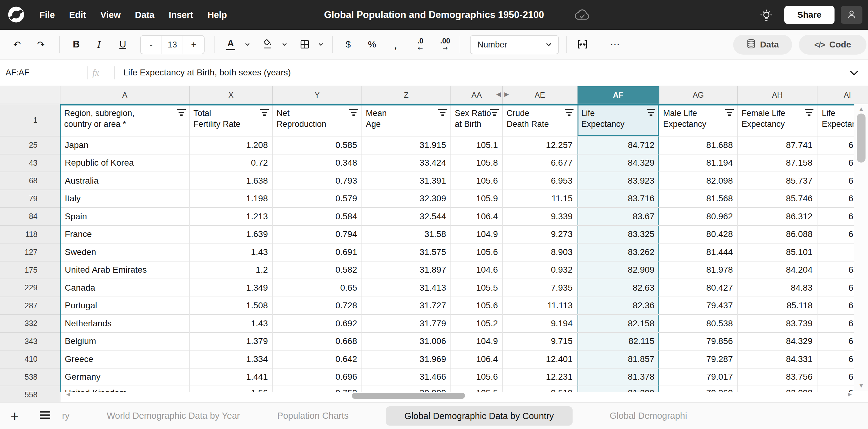 Image resolution: width=868 pixels, height=429 pixels. Describe the element at coordinates (125, 181) in the screenshot. I see `cell-A68: Australia` at that location.